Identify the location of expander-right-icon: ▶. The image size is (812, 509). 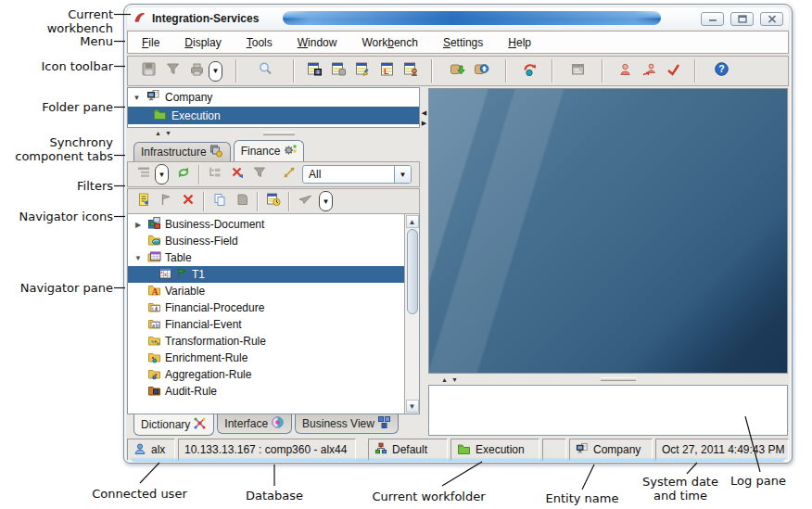
(138, 224).